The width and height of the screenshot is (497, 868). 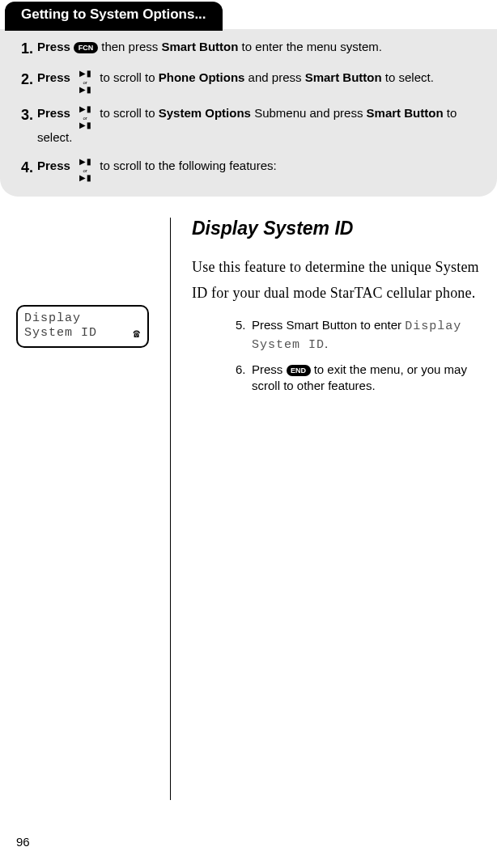 What do you see at coordinates (345, 228) in the screenshot?
I see `section-title: Display System ID` at bounding box center [345, 228].